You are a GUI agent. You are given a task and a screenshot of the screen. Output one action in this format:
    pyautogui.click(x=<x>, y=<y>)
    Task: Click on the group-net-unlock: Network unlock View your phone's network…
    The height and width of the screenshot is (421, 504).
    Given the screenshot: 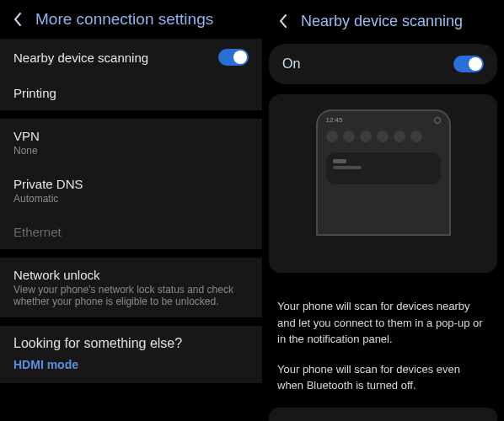 What is the action you would take?
    pyautogui.click(x=131, y=288)
    